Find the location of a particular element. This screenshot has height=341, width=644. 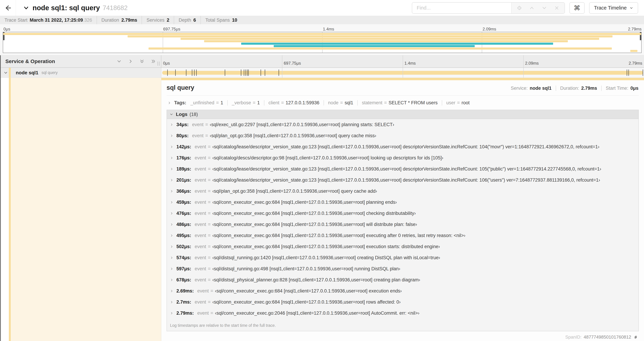

log-entry: 366μs:event=‹sql/plan_opt.go:358 [nsql1,… is located at coordinates (403, 191).